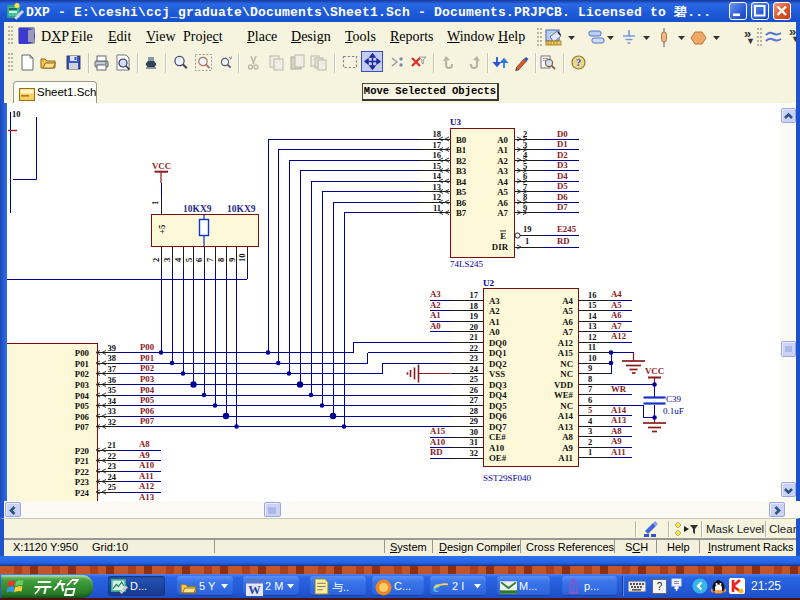 This screenshot has width=800, height=600. Describe the element at coordinates (525, 145) in the screenshot. I see `svg-text: 3` at that location.